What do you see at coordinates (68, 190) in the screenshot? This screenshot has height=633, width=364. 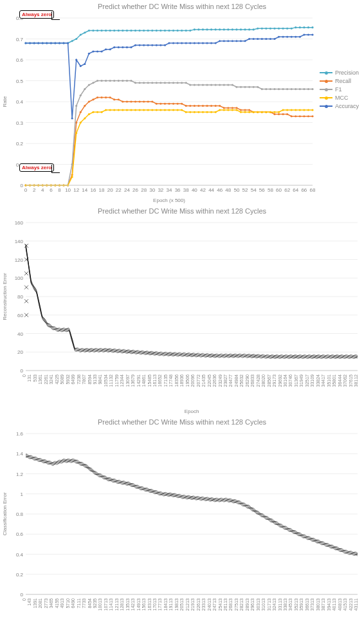 I see `svg-text: 10` at bounding box center [68, 190].